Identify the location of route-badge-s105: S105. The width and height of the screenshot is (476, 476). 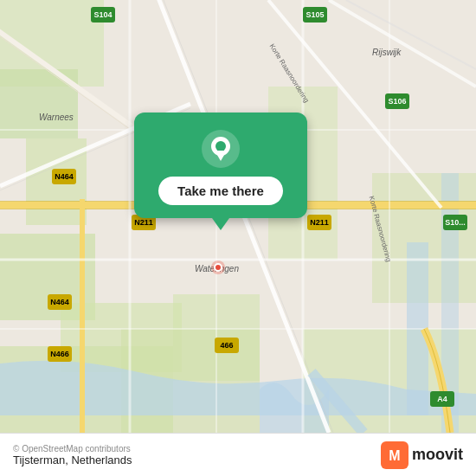
(315, 15).